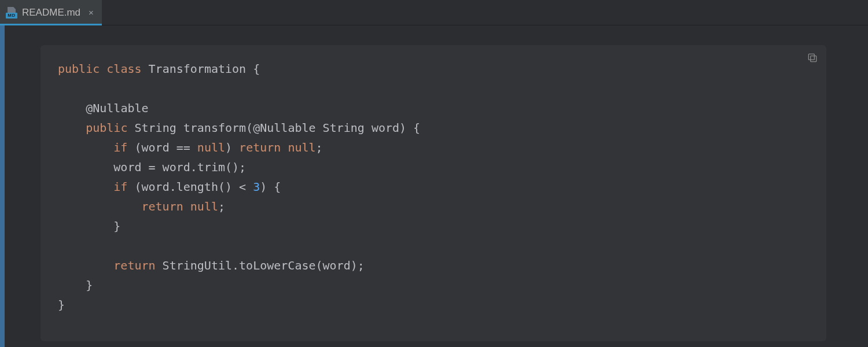  I want to click on copy-icon, so click(812, 58).